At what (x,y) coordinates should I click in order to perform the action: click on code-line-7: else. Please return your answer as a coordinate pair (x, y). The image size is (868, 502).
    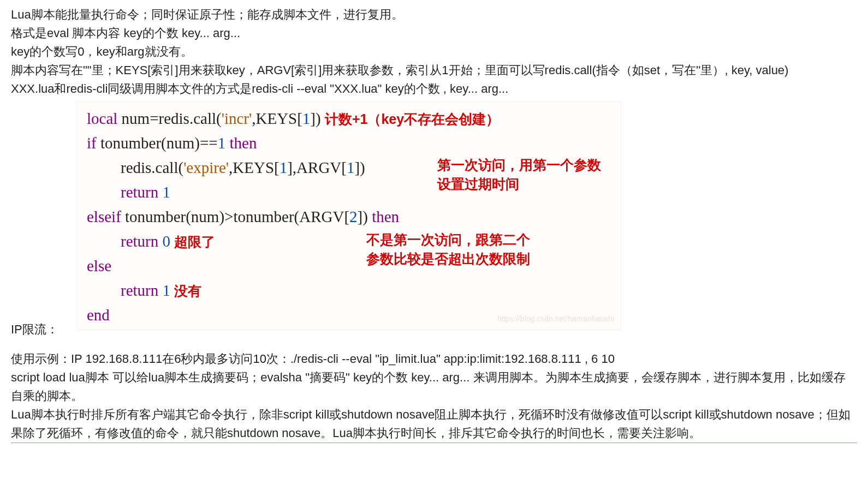
    Looking at the image, I should click on (349, 266).